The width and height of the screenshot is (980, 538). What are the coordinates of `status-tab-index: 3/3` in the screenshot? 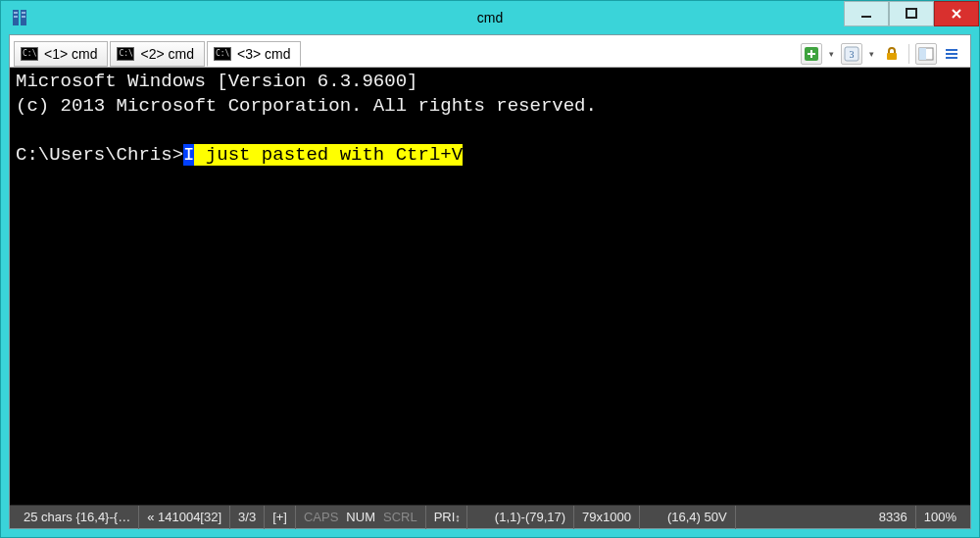 It's located at (247, 517).